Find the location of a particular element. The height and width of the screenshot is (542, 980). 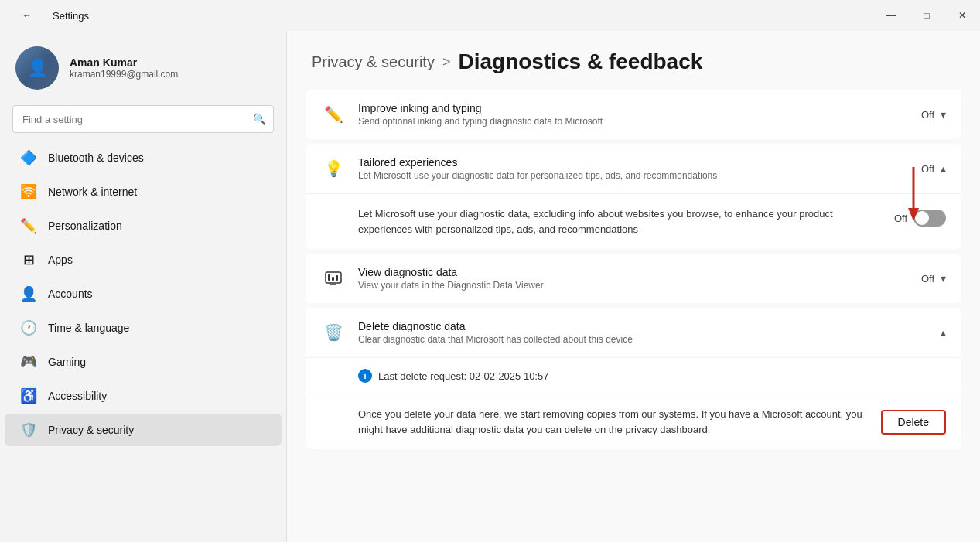

tailored-status-label: Off is located at coordinates (928, 169).